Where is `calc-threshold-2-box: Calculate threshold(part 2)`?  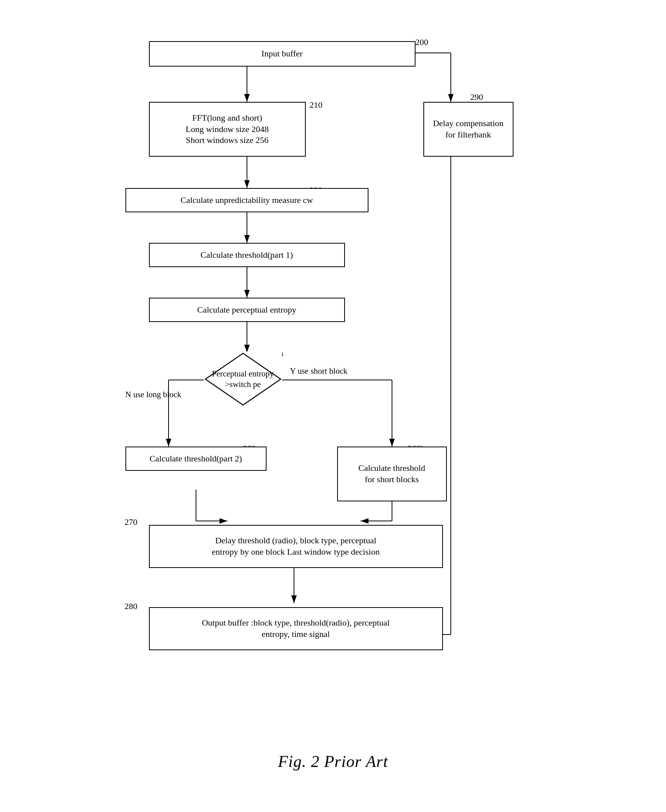
calc-threshold-2-box: Calculate threshold(part 2) is located at coordinates (196, 459).